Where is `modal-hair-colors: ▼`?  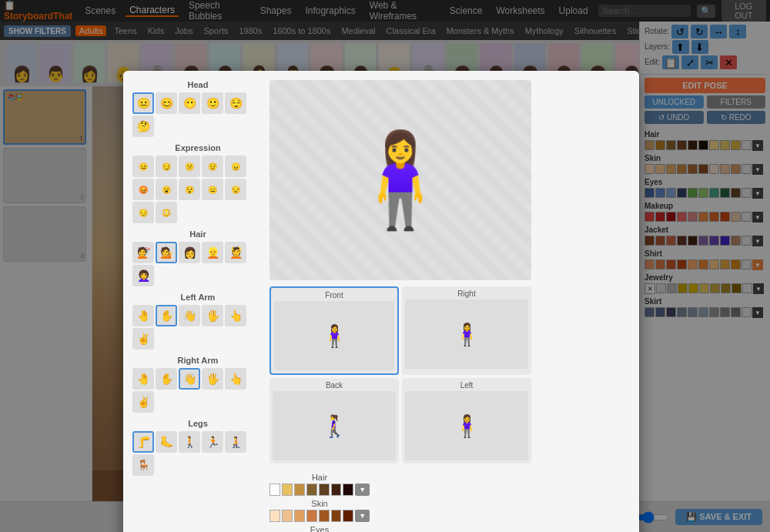
modal-hair-colors: ▼ is located at coordinates (320, 490).